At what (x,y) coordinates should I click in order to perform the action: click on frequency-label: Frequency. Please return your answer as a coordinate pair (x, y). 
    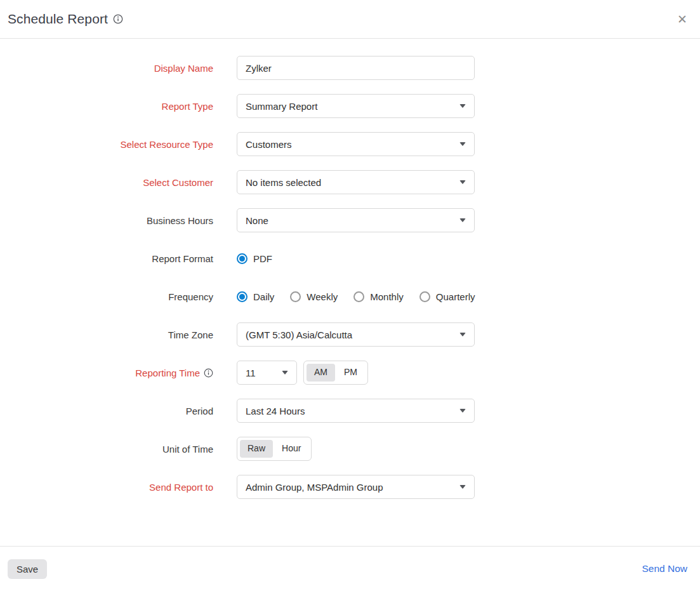
    Looking at the image, I should click on (107, 297).